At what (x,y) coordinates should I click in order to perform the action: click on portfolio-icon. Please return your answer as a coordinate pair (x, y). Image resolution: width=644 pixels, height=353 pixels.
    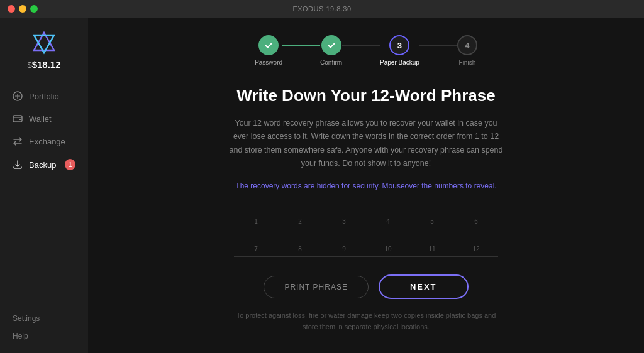
    Looking at the image, I should click on (18, 96).